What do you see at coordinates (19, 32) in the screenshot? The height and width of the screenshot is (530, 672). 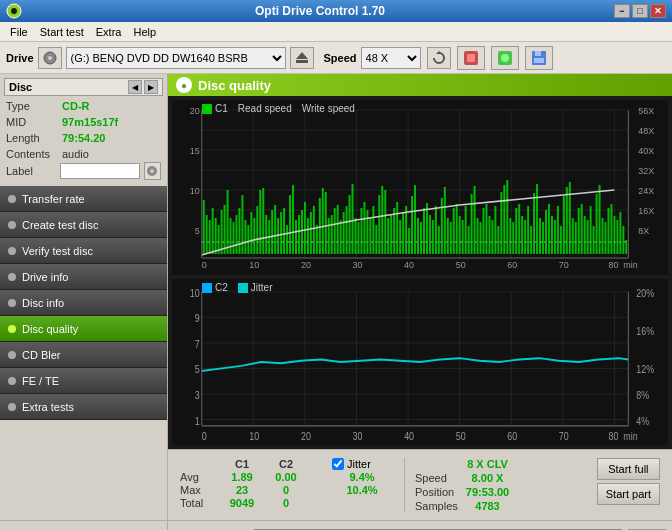 I see `menu-file: File` at bounding box center [19, 32].